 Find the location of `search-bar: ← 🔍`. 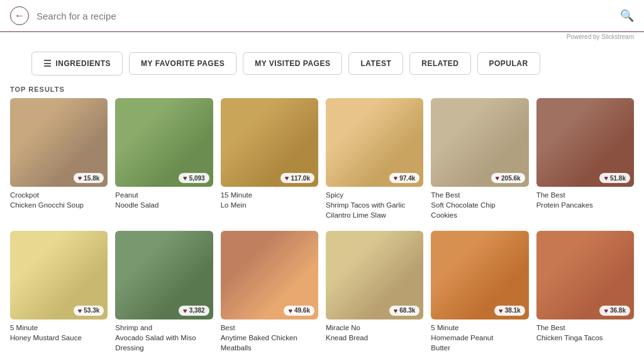

search-bar: ← 🔍 is located at coordinates (322, 16).